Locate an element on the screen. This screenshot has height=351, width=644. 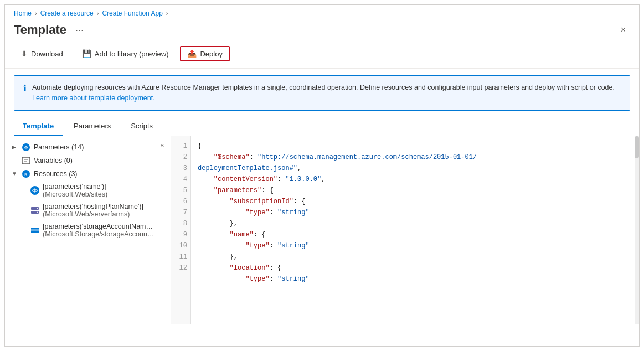
download-button: ⬇ Download is located at coordinates (42, 54).